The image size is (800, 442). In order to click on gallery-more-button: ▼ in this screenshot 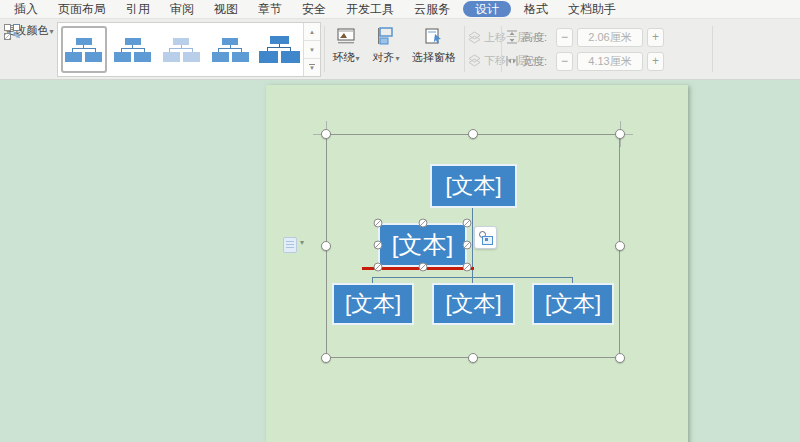, I will do `click(312, 68)`.